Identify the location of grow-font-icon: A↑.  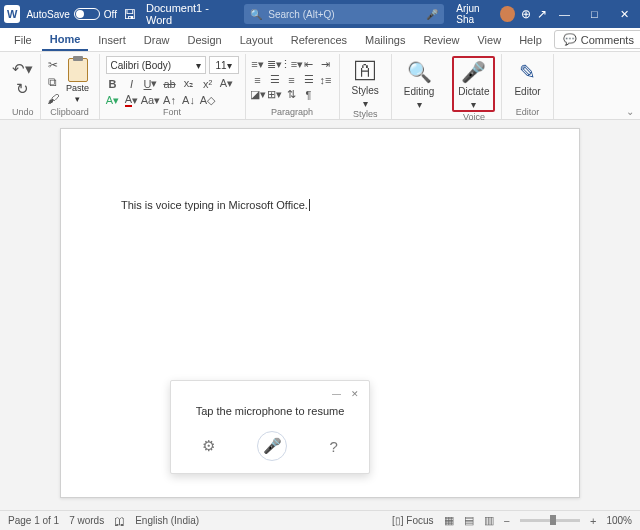
(170, 100).